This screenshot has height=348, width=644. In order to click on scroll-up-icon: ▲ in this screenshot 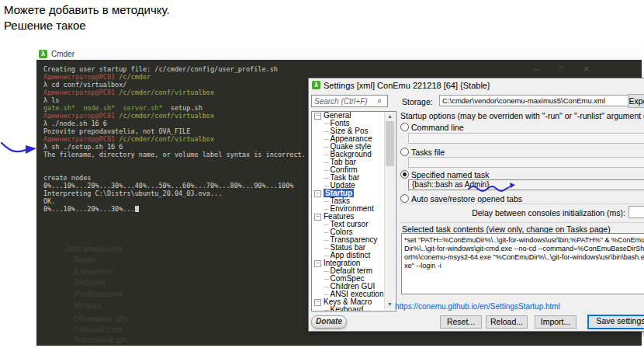, I will do `click(390, 117)`.